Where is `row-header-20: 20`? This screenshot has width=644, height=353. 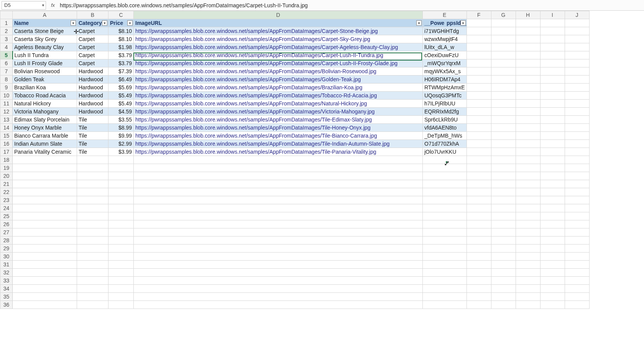
row-header-20: 20 is located at coordinates (7, 176).